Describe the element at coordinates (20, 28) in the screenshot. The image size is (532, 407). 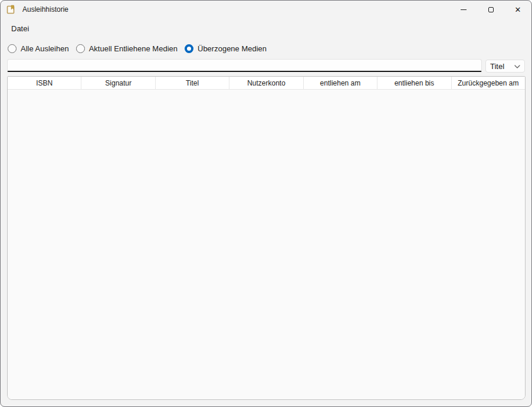
I see `menu-item-datei: Datei` at that location.